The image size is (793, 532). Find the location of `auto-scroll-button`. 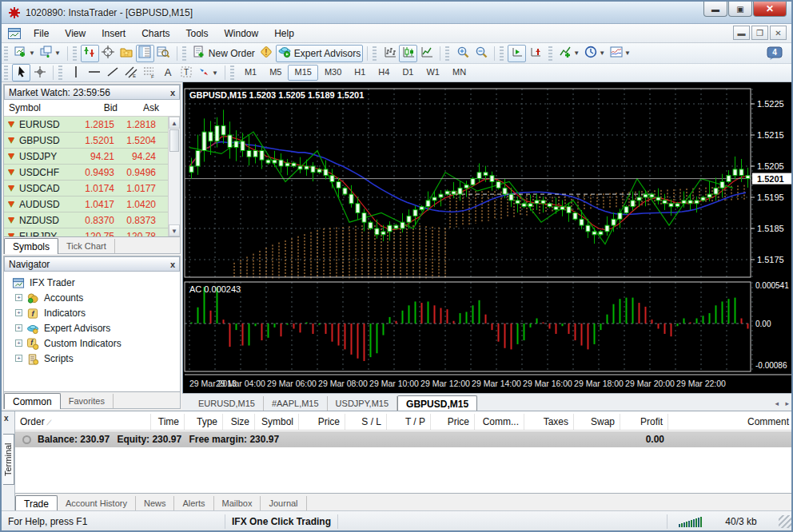

auto-scroll-button is located at coordinates (516, 54).